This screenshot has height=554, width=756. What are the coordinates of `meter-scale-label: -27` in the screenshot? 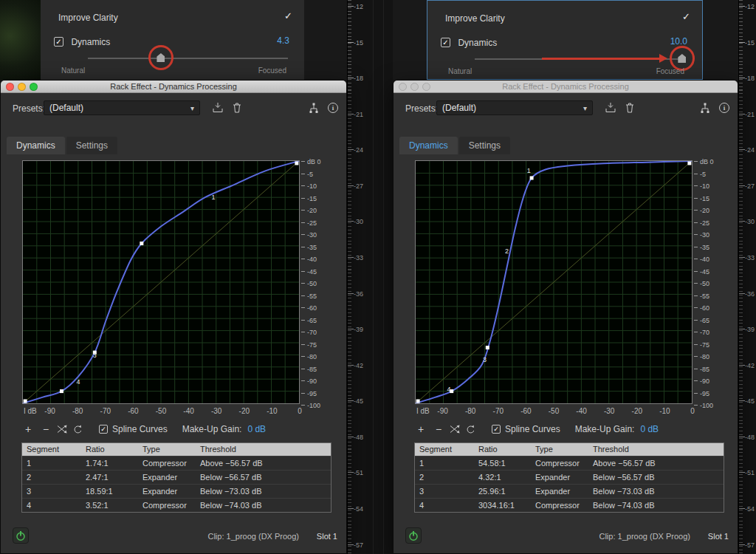 It's located at (750, 186).